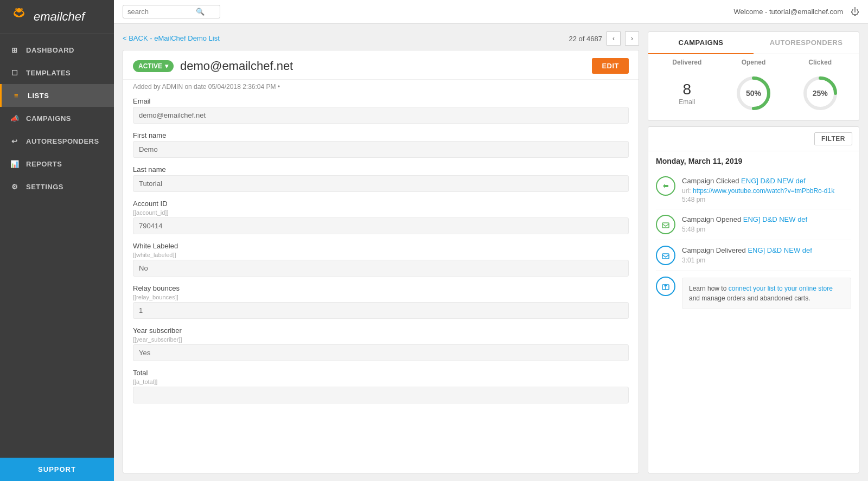 The height and width of the screenshot is (481, 868). What do you see at coordinates (754, 76) in the screenshot?
I see `campaigns-card: CAMPAIGNS AUTORESPONDERS Delivered Opene…` at bounding box center [754, 76].